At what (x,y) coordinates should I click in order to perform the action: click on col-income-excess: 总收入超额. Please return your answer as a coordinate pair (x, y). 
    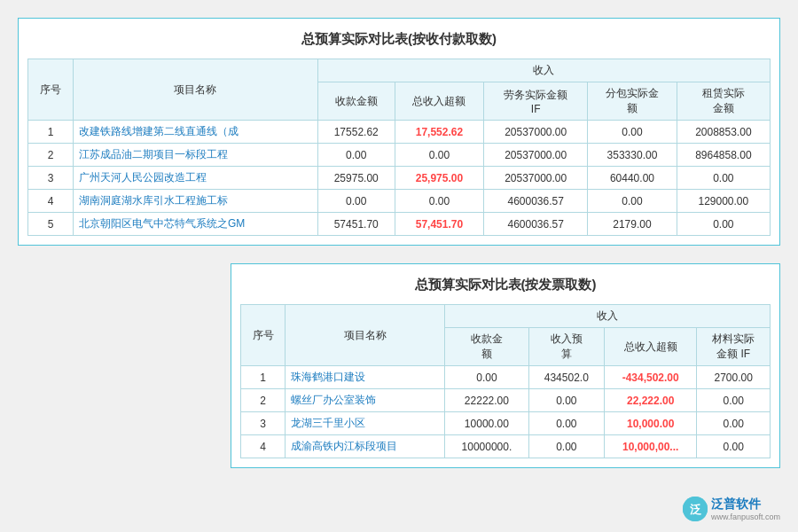
    Looking at the image, I should click on (440, 101).